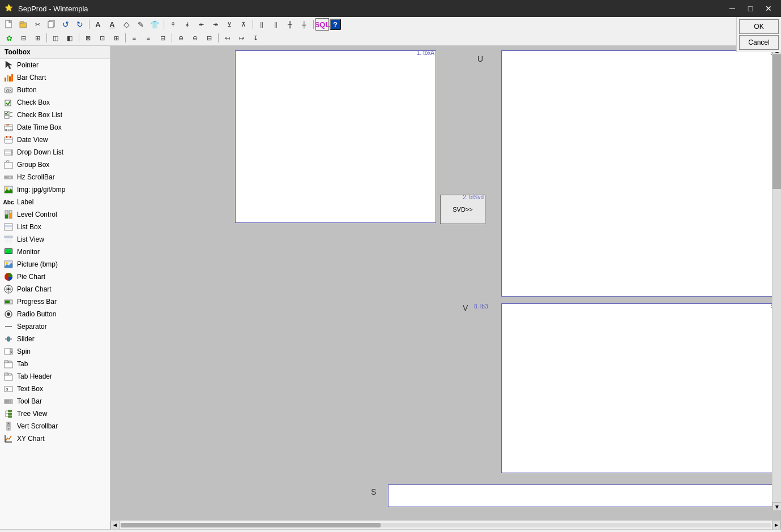 The width and height of the screenshot is (781, 532). What do you see at coordinates (215, 24) in the screenshot?
I see `tb-move4: ↠` at bounding box center [215, 24].